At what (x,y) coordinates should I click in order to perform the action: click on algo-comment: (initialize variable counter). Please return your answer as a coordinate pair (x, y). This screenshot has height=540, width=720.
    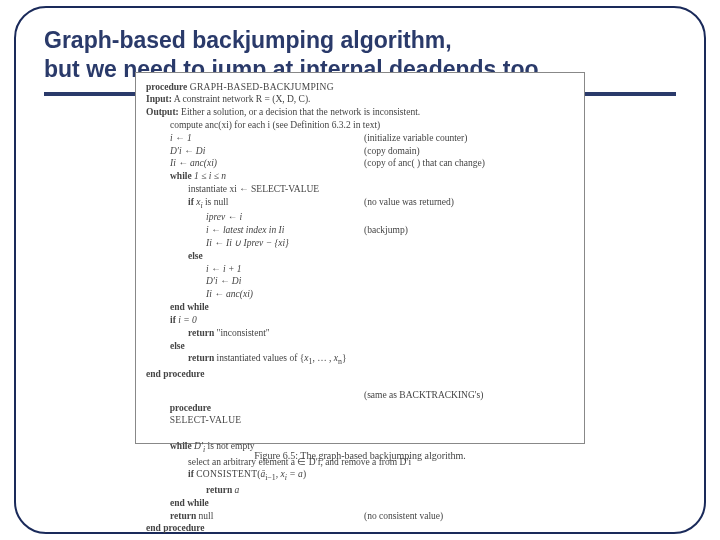
    Looking at the image, I should click on (469, 138).